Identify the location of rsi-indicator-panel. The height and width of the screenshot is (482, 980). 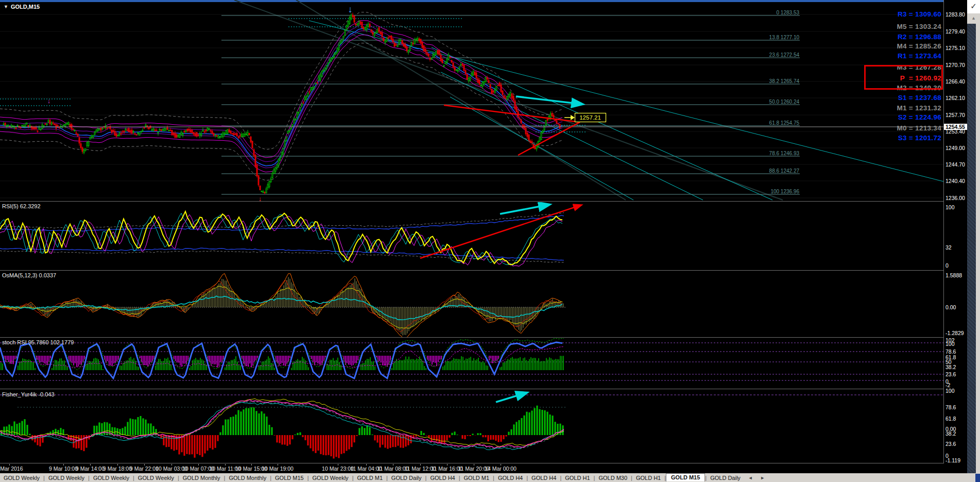
(472, 236).